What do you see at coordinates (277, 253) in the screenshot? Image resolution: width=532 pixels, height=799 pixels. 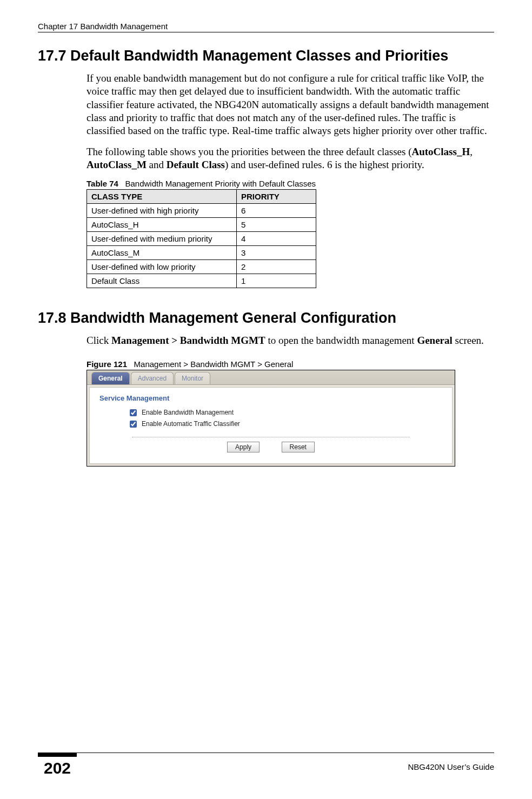 I see `table-cell: 3` at bounding box center [277, 253].